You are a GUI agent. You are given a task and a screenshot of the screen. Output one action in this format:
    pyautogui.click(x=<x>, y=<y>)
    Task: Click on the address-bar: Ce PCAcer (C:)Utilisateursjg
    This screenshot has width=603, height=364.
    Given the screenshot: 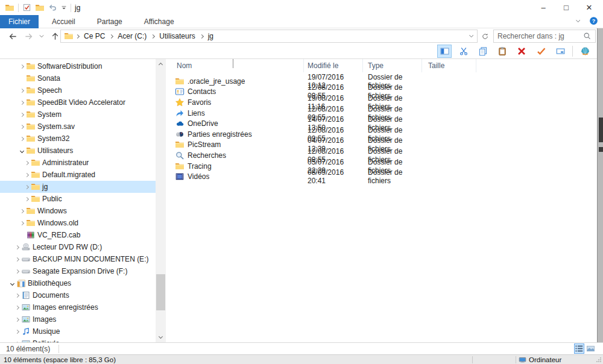 What is the action you would take?
    pyautogui.click(x=269, y=36)
    